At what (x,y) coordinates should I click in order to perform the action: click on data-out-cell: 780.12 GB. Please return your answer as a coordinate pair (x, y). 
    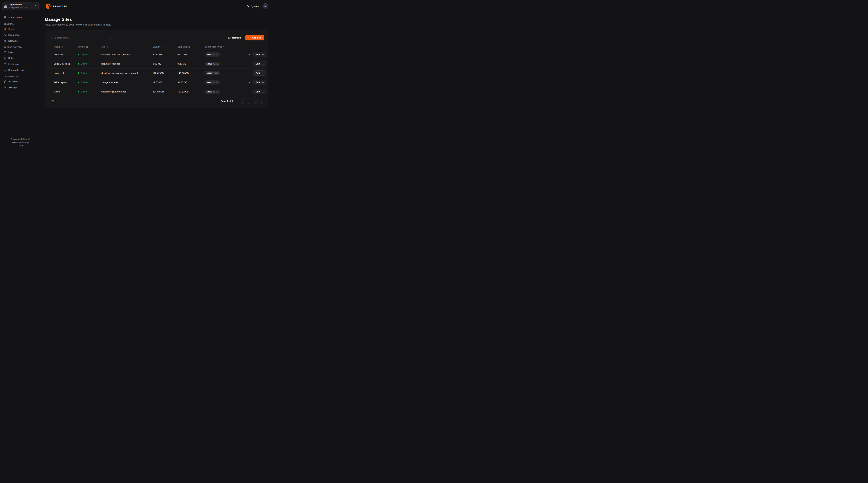
    Looking at the image, I should click on (187, 92).